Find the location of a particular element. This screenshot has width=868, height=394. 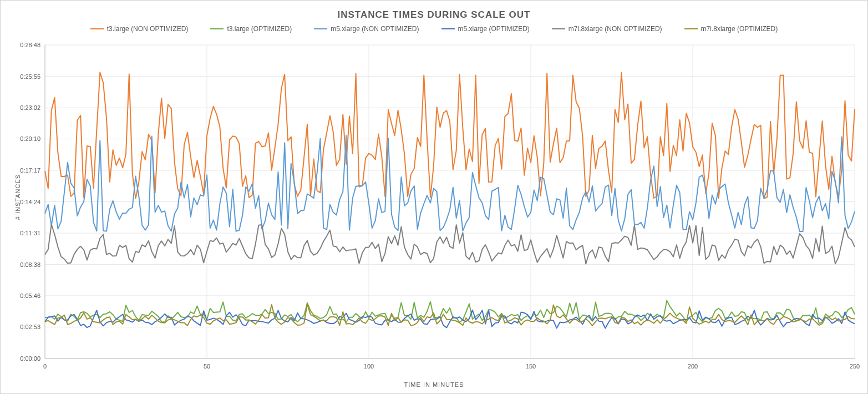

y-tick-label: 0:28:48 is located at coordinates (30, 45).